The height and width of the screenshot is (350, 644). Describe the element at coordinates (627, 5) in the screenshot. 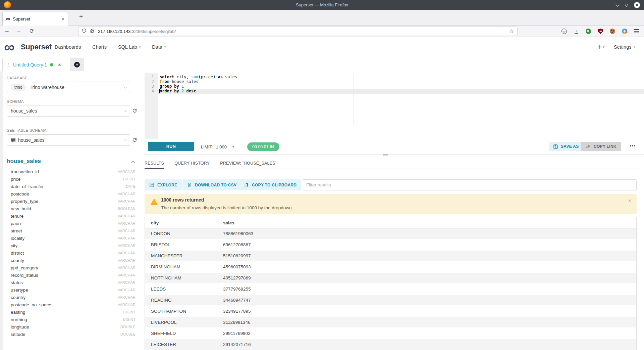

I see `maximize-icon: ◇` at that location.